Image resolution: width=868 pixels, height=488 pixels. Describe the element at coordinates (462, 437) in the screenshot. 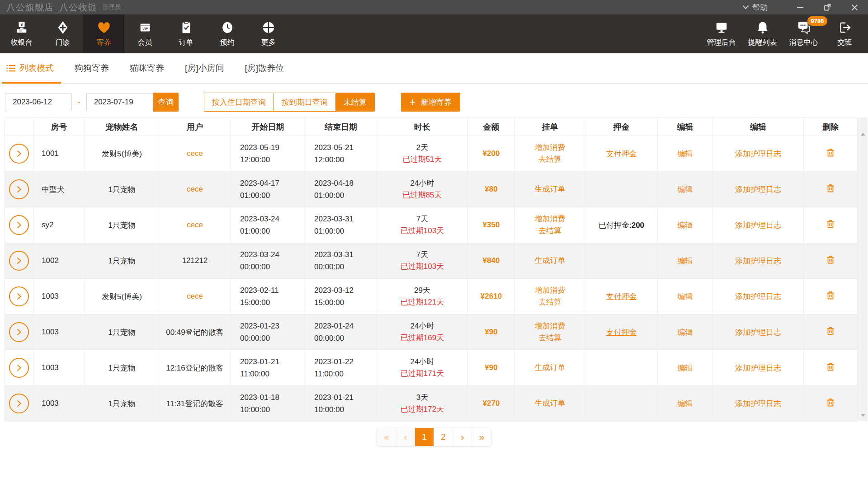

I see `next-page-button: ›` at that location.